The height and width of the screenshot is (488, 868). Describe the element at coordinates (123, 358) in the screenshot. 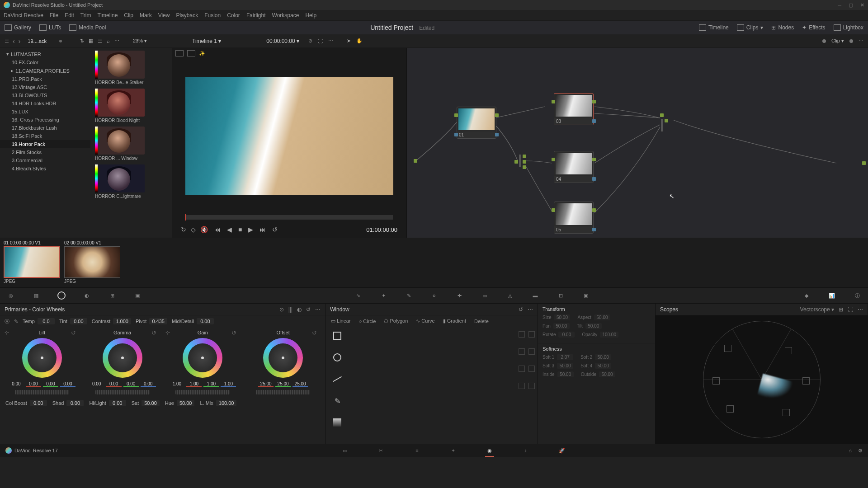

I see `gamma-wheel` at that location.